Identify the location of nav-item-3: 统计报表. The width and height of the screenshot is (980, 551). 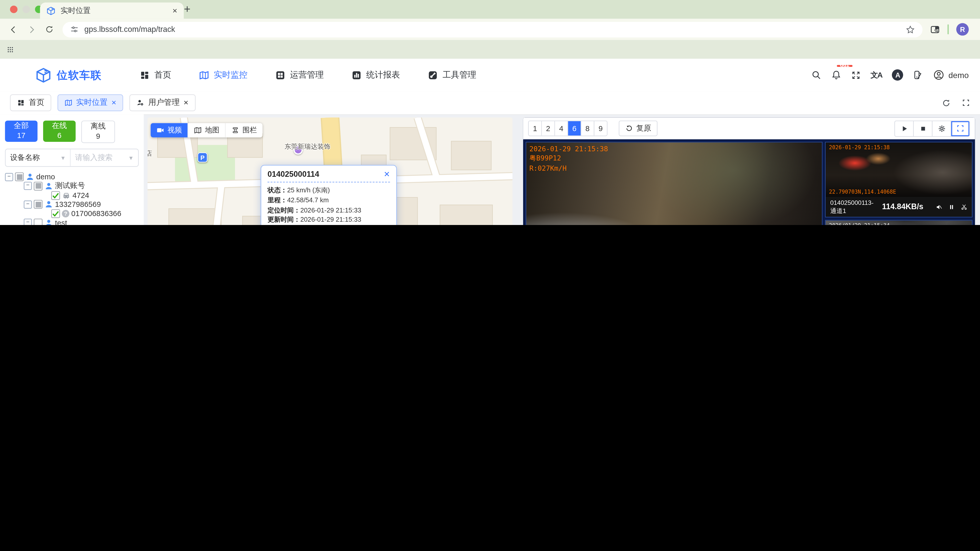
(375, 75).